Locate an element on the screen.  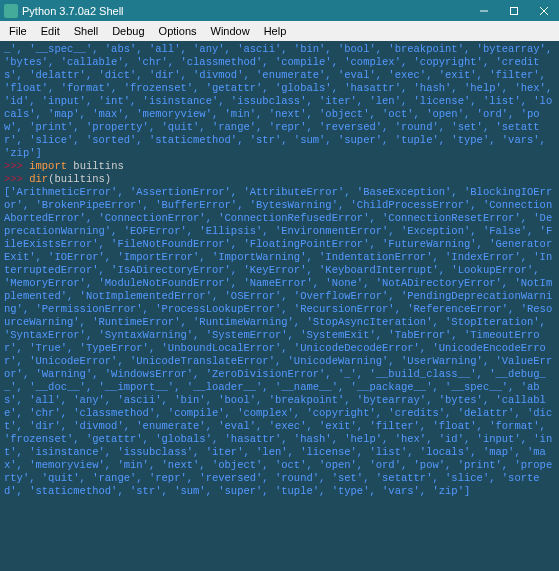
menu-options: Options is located at coordinates (178, 31).